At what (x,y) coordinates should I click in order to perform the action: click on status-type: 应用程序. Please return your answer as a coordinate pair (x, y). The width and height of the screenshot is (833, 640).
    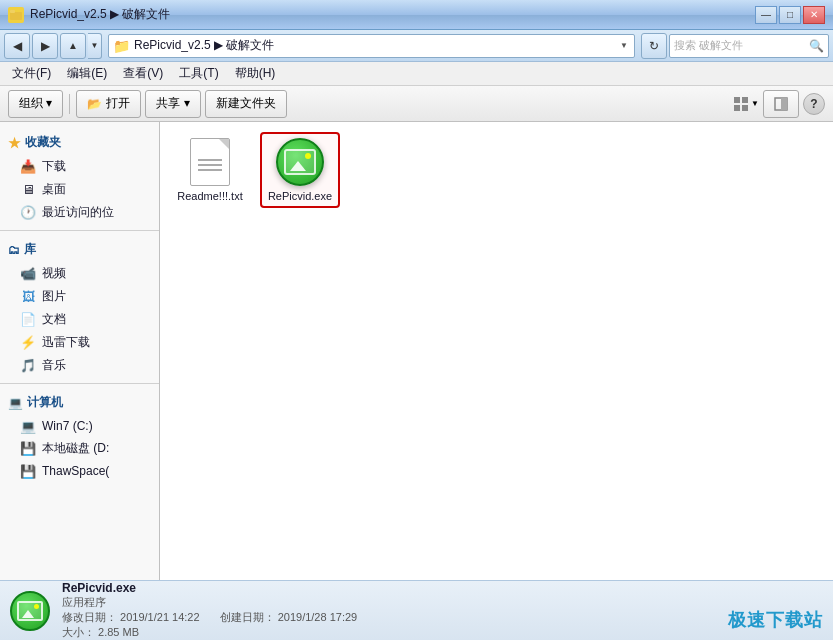
    Looking at the image, I should click on (442, 602).